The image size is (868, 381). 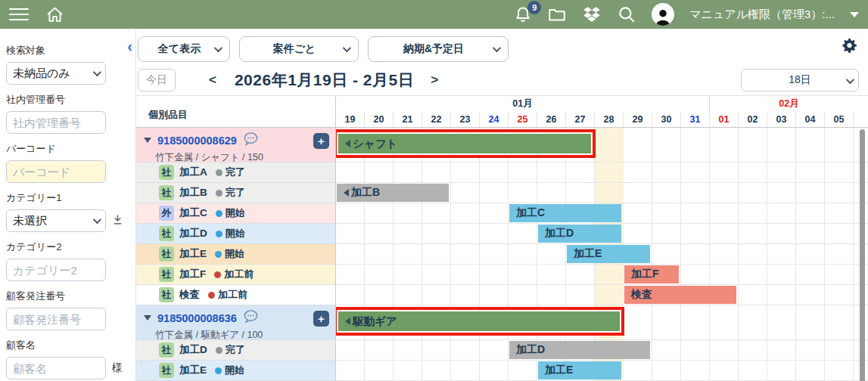 I want to click on customer-name-suffix: 様, so click(x=117, y=368).